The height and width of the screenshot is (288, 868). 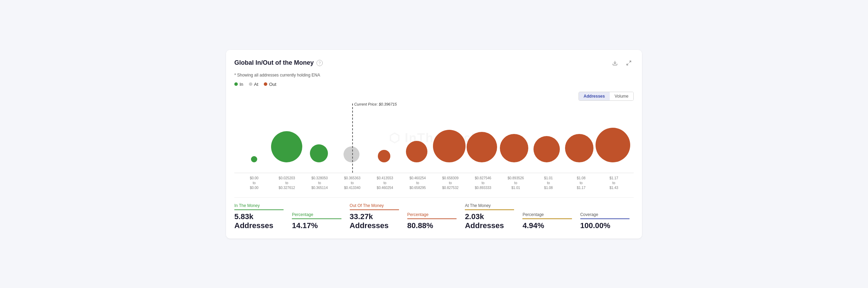 I want to click on x-label-1: $0.00to$0.00, so click(x=254, y=183).